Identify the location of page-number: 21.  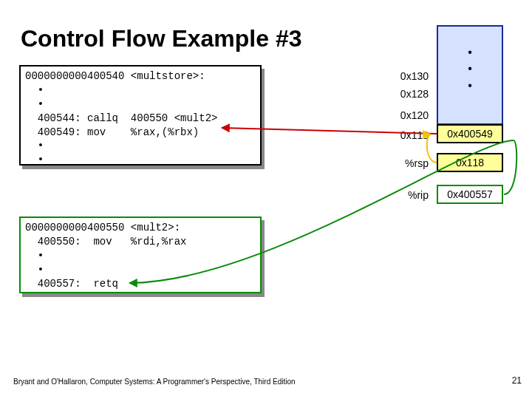
(517, 381).